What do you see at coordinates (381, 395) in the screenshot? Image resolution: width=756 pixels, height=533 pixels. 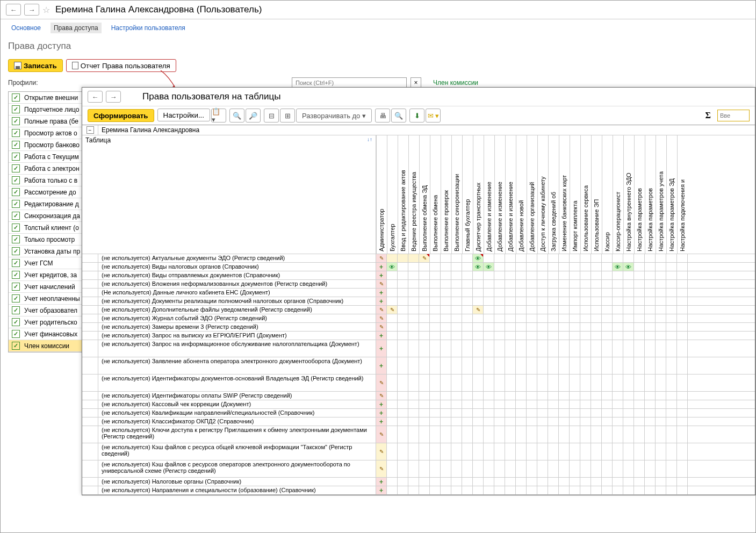 I see `data-cell: ✎` at bounding box center [381, 395].